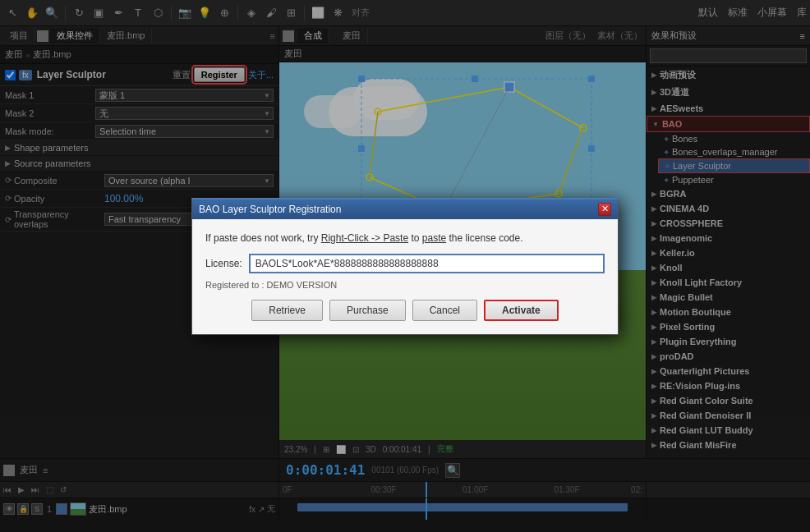  Describe the element at coordinates (405, 285) in the screenshot. I see `registered-to-row: Registered to : DEMO VERSION` at that location.